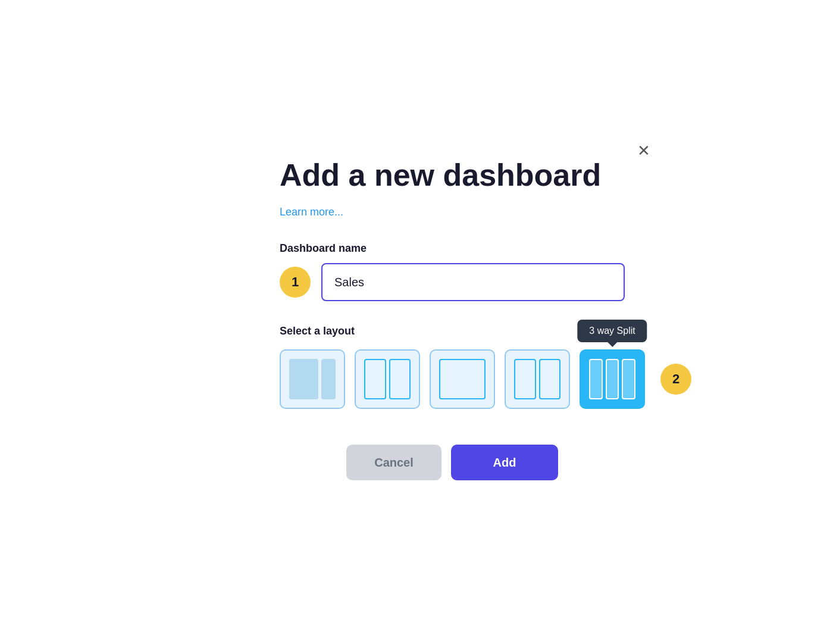 The width and height of the screenshot is (833, 644). Describe the element at coordinates (612, 379) in the screenshot. I see `layout-option-3col: 3 way Split` at that location.